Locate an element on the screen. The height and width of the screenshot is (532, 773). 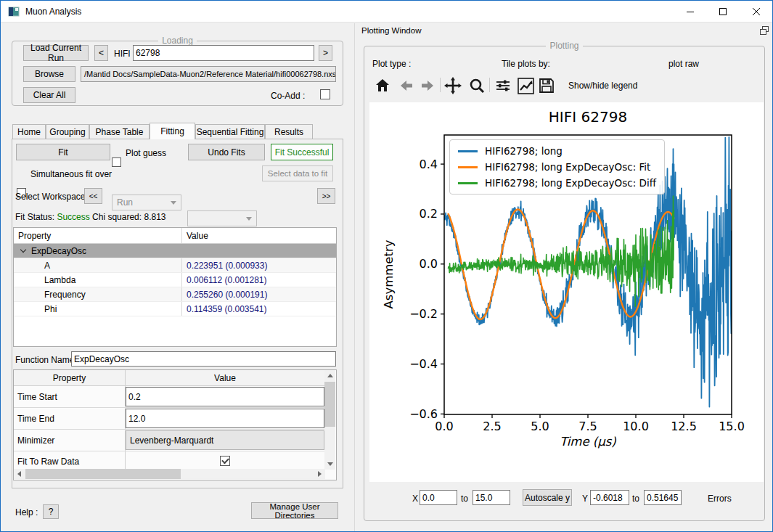
x-axis-label: Time (μs) is located at coordinates (588, 441).